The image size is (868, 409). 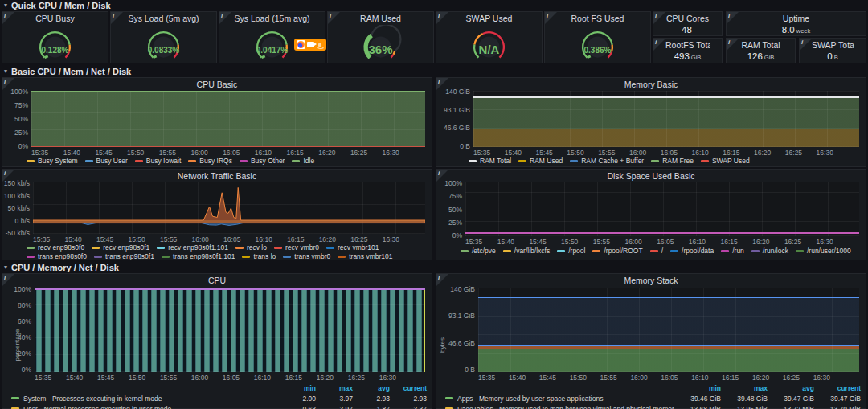 I want to click on stat-columns: minmaxavgcurrent, so click(x=650, y=388).